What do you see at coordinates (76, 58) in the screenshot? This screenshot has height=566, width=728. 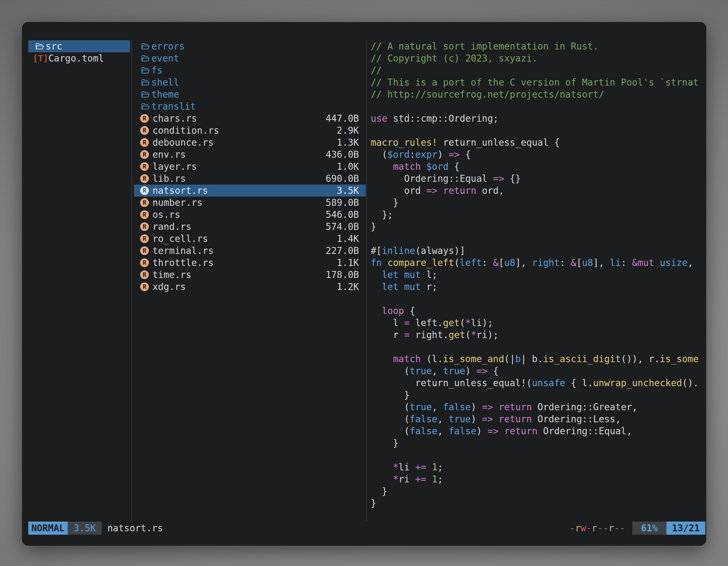 I see `file-name: Cargo.toml` at bounding box center [76, 58].